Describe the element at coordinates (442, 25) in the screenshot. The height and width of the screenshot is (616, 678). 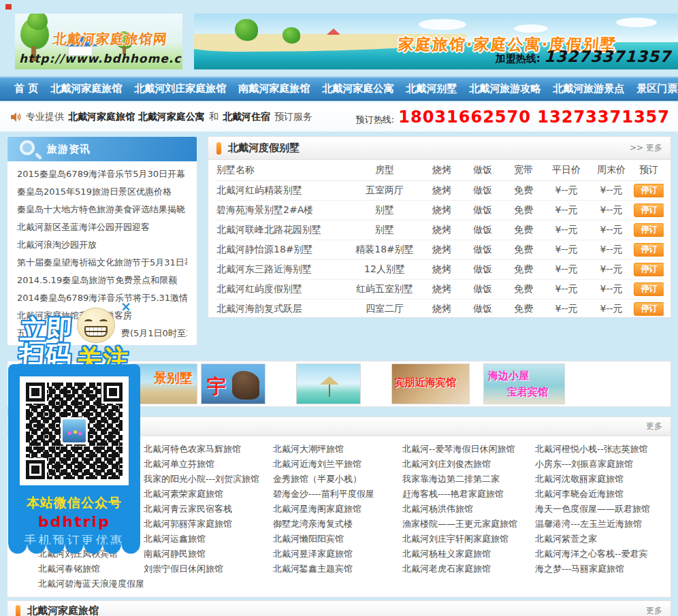
I see `banner-cloud-art` at that location.